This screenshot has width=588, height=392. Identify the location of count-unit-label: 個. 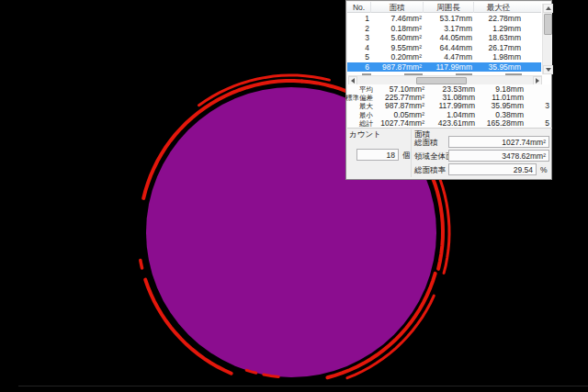
(406, 156).